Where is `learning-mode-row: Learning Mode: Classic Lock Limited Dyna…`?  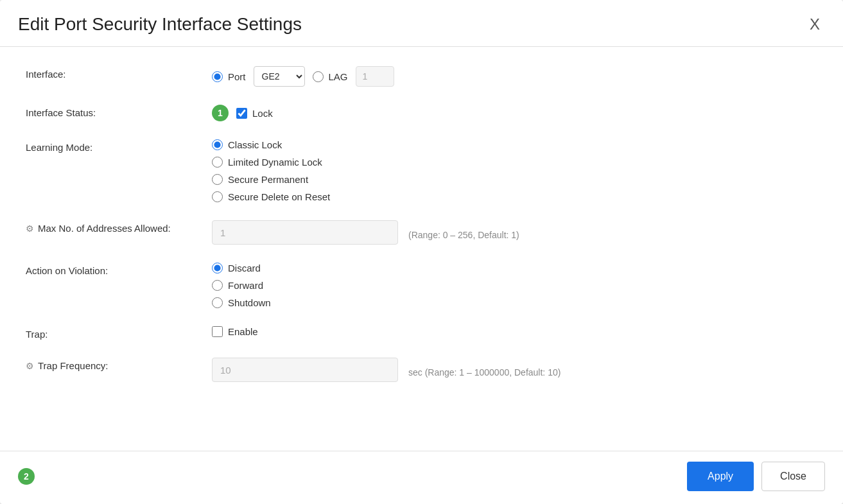 learning-mode-row: Learning Mode: Classic Lock Limited Dyna… is located at coordinates (421, 171).